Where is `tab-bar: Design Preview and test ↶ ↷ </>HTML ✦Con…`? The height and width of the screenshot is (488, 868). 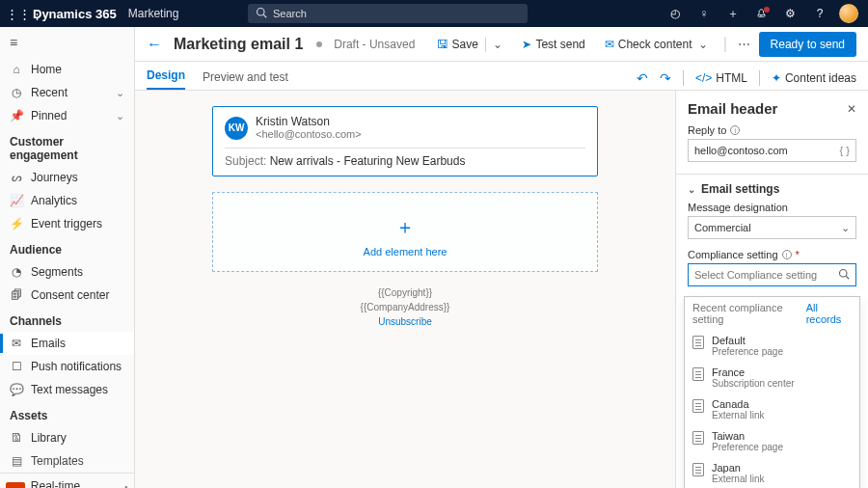
tab-bar: Design Preview and test ↶ ↷ </>HTML ✦Con… is located at coordinates (502, 76).